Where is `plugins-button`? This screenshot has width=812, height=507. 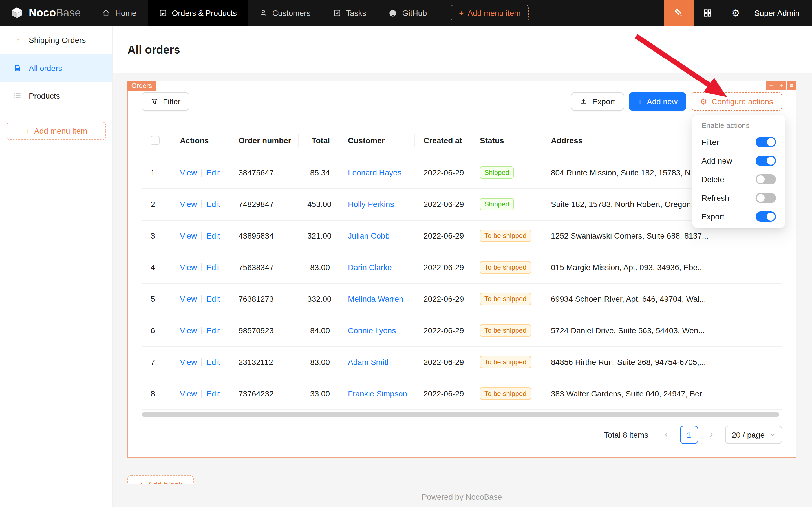
plugins-button is located at coordinates (708, 13).